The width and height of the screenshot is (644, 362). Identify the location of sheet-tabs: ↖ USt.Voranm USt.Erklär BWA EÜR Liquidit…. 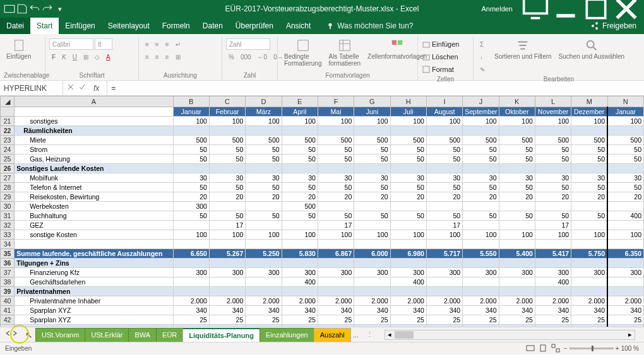
(322, 334).